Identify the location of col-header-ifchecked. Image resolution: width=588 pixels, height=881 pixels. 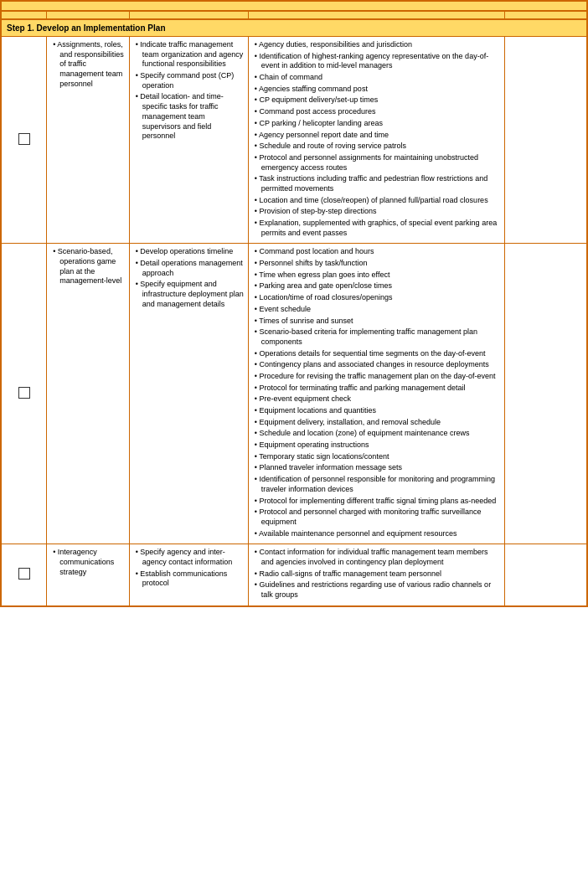
(188, 15).